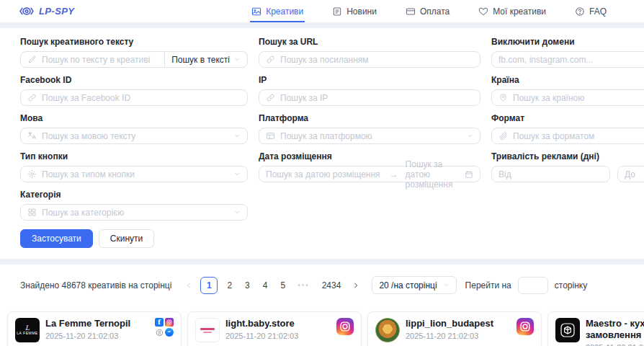 The height and width of the screenshot is (346, 644). I want to click on apply-button: Застосувати, so click(56, 239).